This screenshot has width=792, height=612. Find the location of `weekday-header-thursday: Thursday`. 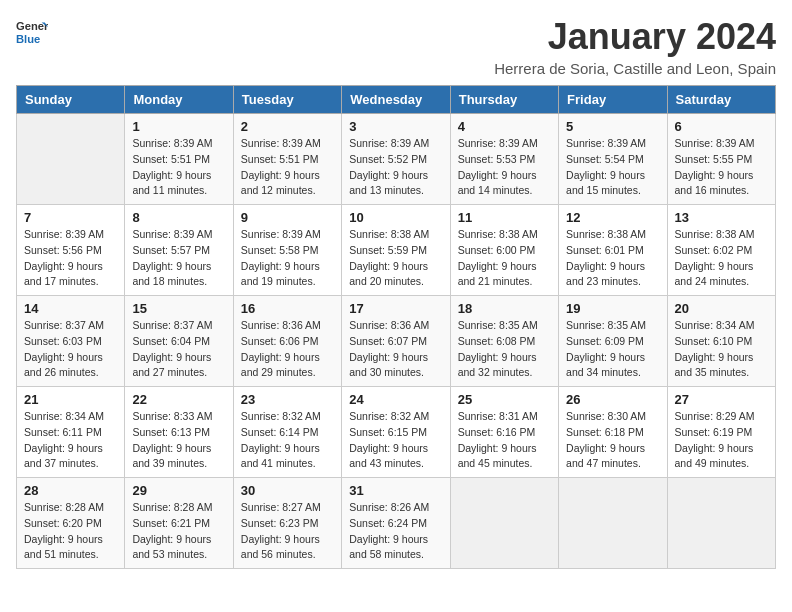

weekday-header-thursday: Thursday is located at coordinates (504, 100).